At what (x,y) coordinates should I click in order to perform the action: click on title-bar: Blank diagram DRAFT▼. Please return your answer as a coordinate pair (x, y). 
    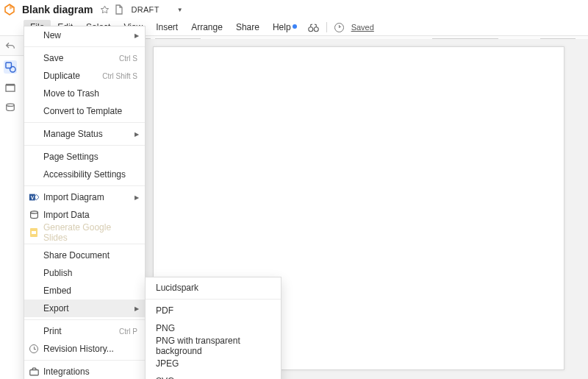
    Looking at the image, I should click on (294, 10).